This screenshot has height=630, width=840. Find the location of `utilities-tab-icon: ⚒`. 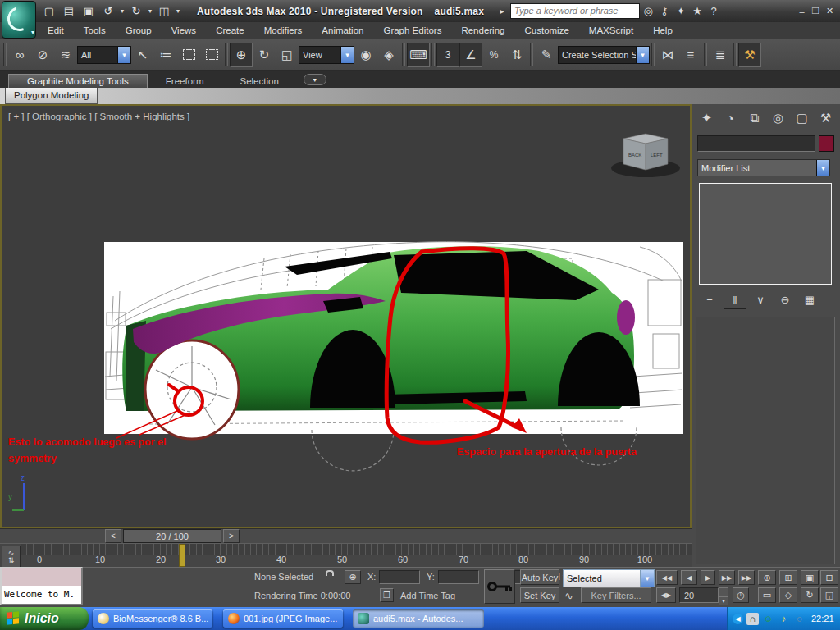

utilities-tab-icon: ⚒ is located at coordinates (825, 118).